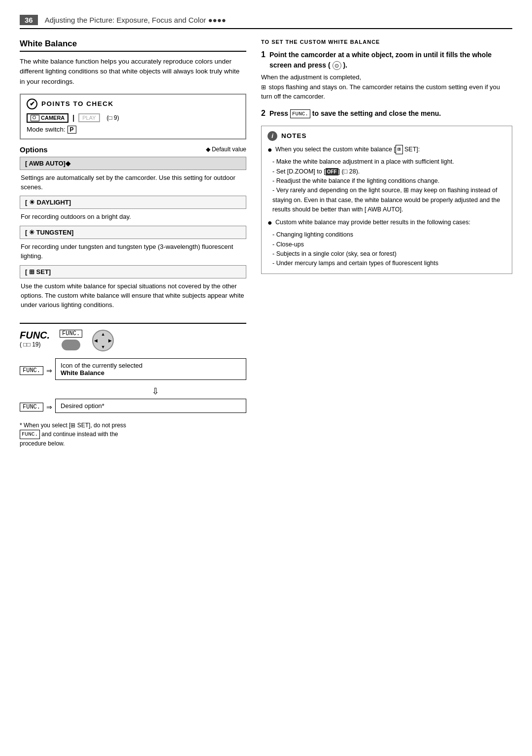 The image size is (532, 756). I want to click on mode-switch-label: Mode switch:, so click(46, 129).